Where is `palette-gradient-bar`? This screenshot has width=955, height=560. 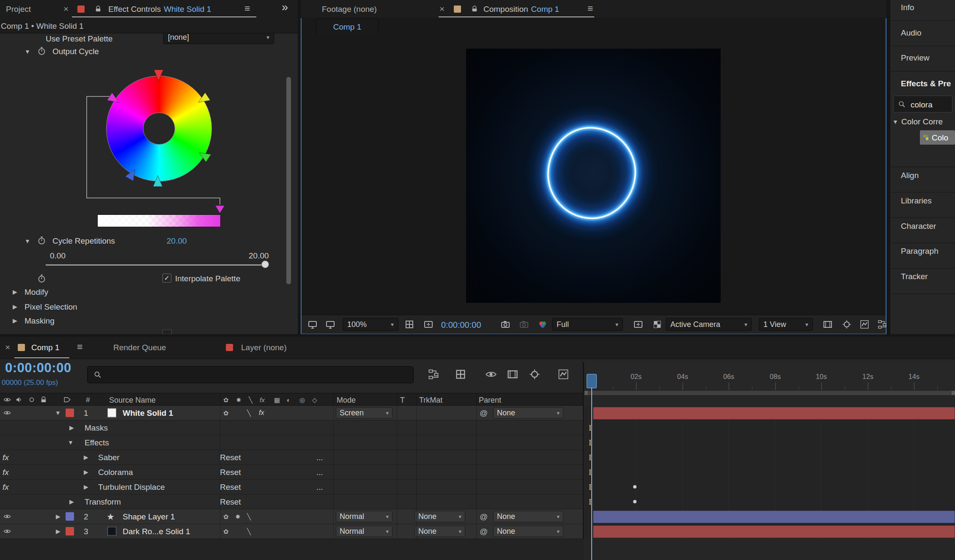
palette-gradient-bar is located at coordinates (159, 221).